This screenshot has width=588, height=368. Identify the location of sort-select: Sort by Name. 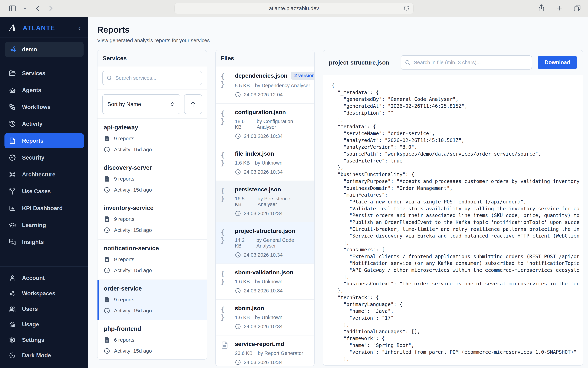
(141, 104).